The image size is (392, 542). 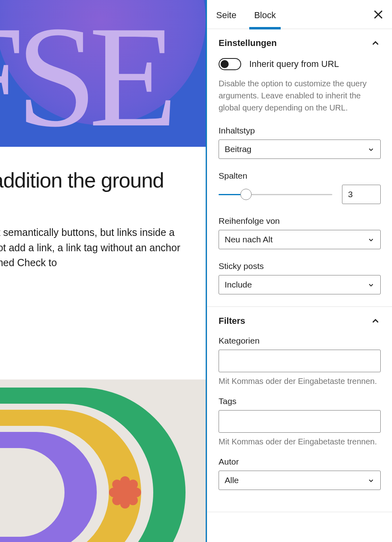 What do you see at coordinates (265, 15) in the screenshot?
I see `tab-block: Block` at bounding box center [265, 15].